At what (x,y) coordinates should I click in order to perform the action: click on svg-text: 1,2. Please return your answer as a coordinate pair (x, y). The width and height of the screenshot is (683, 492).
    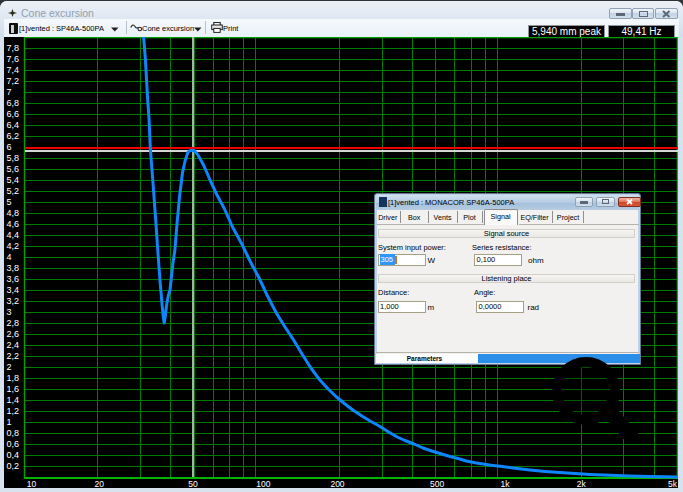
    Looking at the image, I should click on (14, 411).